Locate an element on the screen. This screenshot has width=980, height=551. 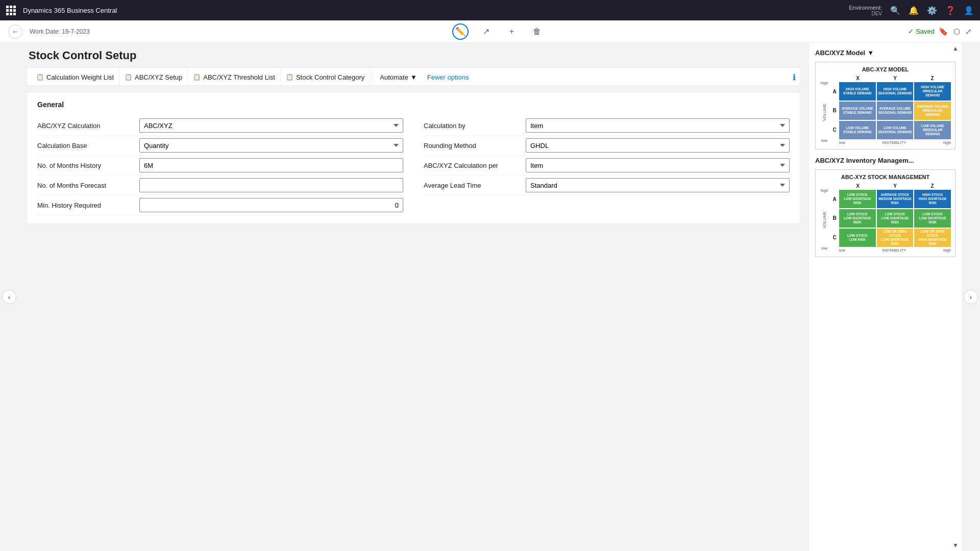
inv-x-label: INSTABILITY is located at coordinates (894, 250).